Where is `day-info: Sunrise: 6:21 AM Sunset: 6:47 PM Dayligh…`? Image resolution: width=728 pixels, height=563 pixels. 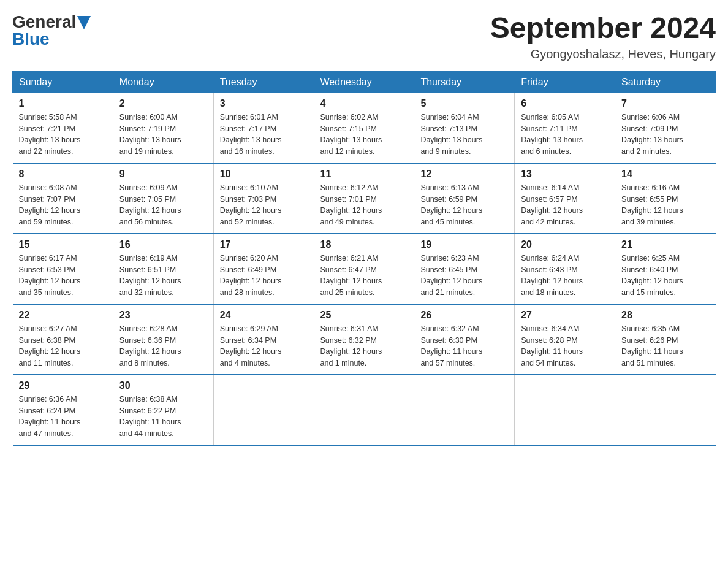
day-info: Sunrise: 6:21 AM Sunset: 6:47 PM Dayligh… is located at coordinates (364, 276).